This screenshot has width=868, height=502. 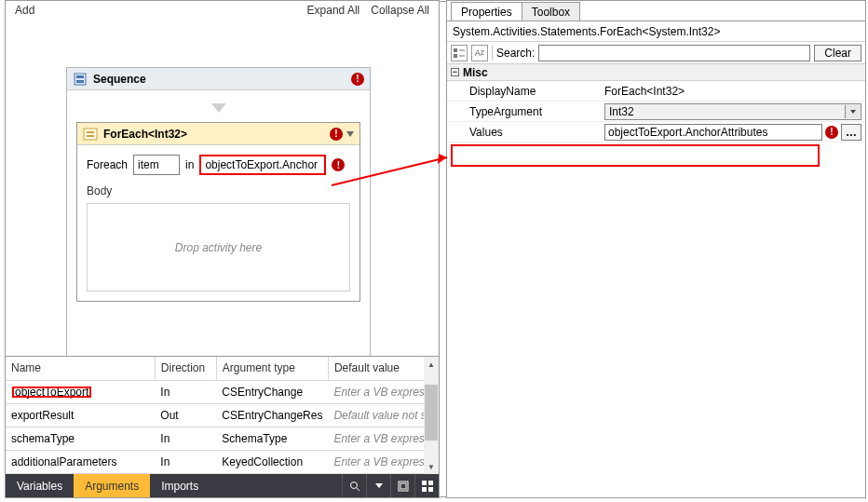 I want to click on prop-values: Values ! …, so click(x=656, y=132).